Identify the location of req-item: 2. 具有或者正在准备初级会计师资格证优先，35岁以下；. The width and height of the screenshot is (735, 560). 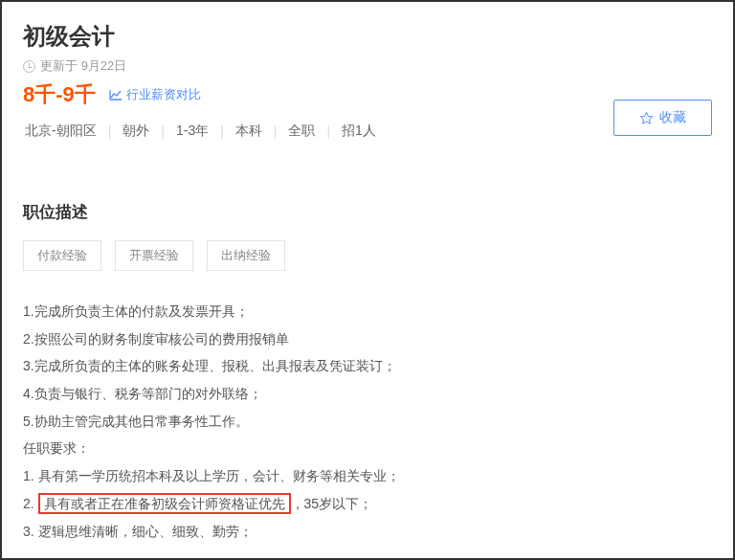
(368, 504).